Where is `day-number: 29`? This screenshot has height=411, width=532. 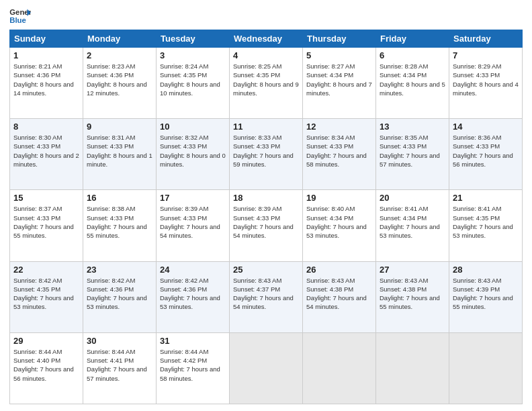
day-number: 29 is located at coordinates (46, 341).